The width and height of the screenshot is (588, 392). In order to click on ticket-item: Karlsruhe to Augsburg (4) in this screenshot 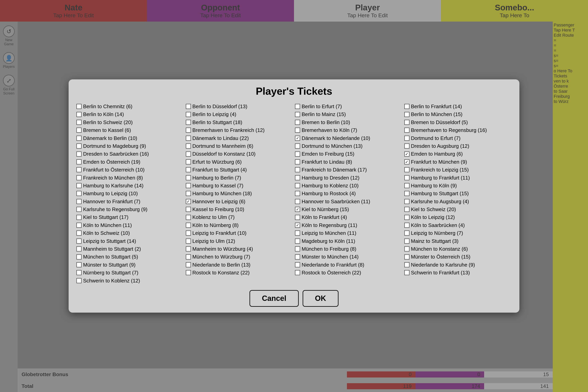, I will do `click(458, 202)`.